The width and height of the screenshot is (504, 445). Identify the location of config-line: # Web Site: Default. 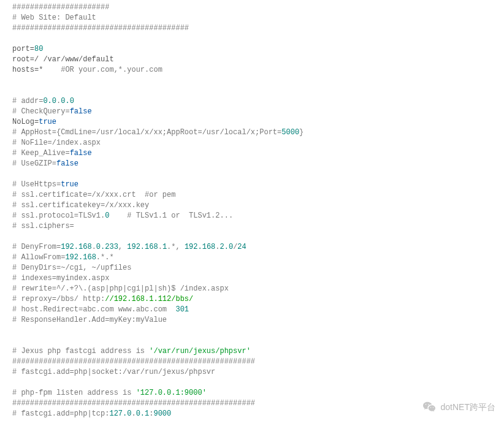
(257, 18).